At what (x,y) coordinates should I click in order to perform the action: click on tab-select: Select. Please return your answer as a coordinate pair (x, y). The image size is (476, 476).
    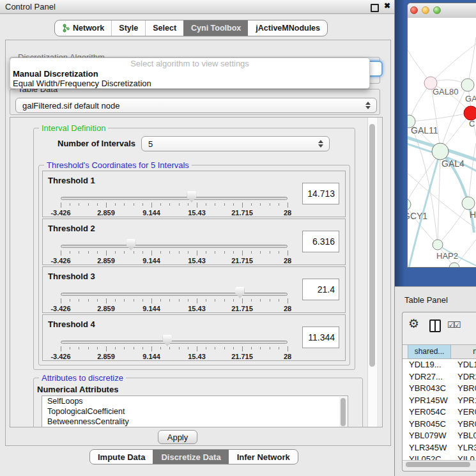
    Looking at the image, I should click on (164, 28).